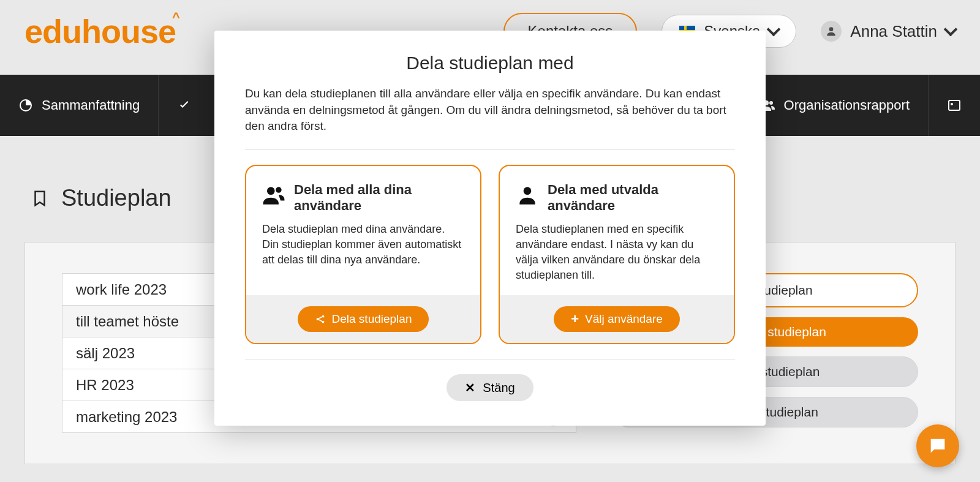 The image size is (980, 482). I want to click on modal-title: Dela studieplan med, so click(490, 63).